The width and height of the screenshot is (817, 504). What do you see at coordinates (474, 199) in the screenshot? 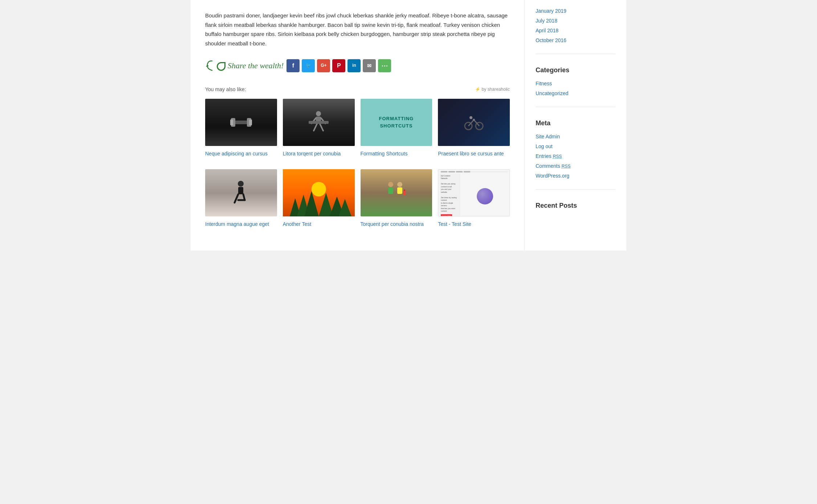
I see `related-post-8: bal ContentNetwork Set lets you alongcon…` at bounding box center [474, 199].